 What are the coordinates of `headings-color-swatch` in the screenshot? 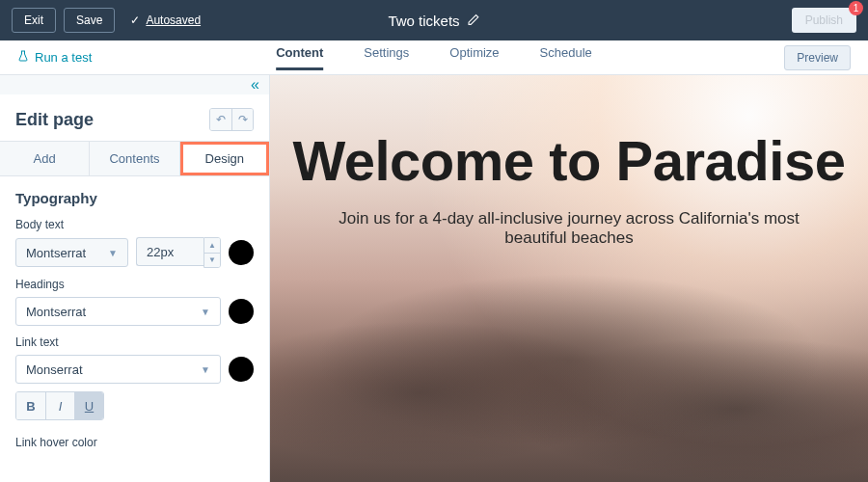 It's located at (241, 311).